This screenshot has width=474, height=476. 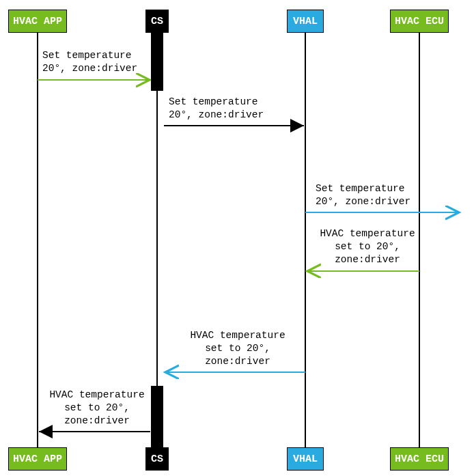 I want to click on participant-vhal-top: VHAL, so click(x=305, y=21).